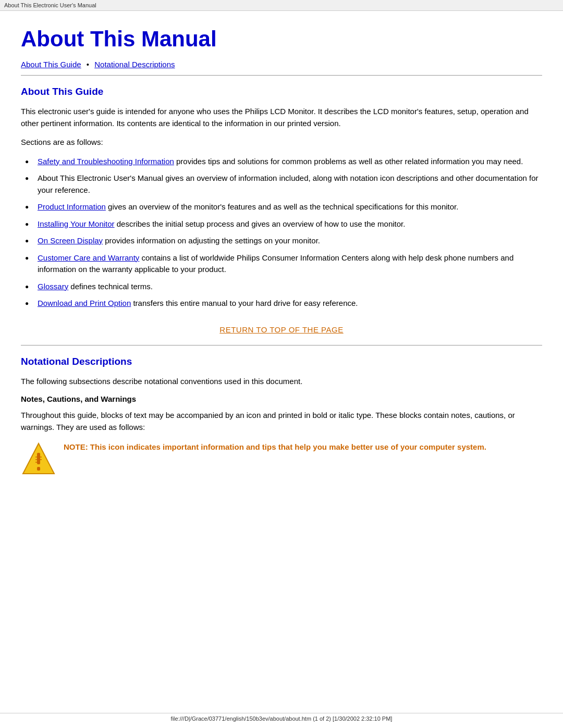 This screenshot has height=728, width=563. Describe the element at coordinates (289, 241) in the screenshot. I see `list-item: On Screen Display provides information o…` at that location.